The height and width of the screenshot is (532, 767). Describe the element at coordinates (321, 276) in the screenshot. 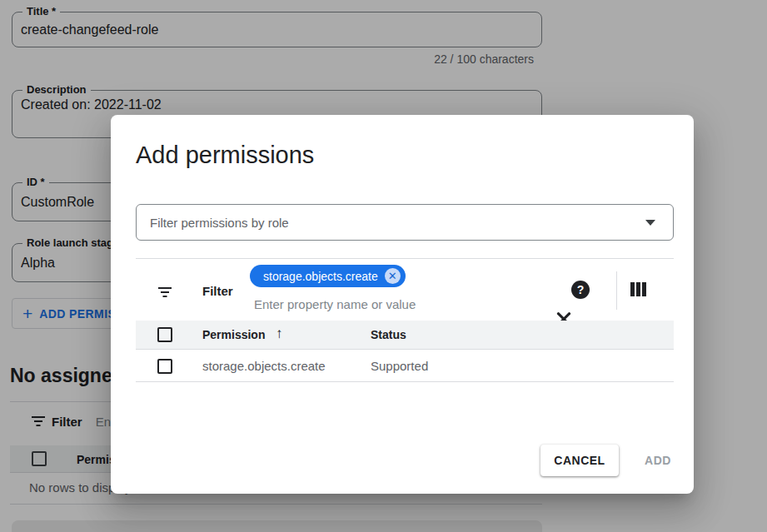

I see `filter-chip-label: storage.objects.create` at that location.